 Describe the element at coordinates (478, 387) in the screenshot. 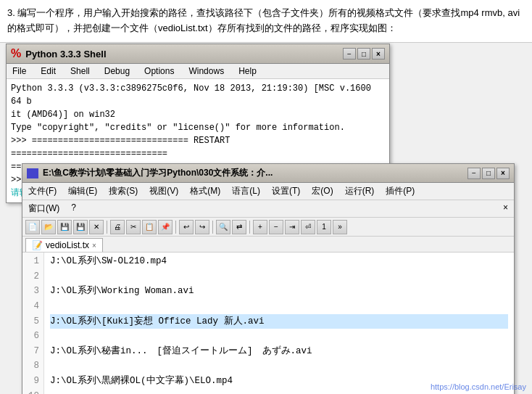

I see `watermark-text: https://blog.csdn.net/Erisay` at that location.